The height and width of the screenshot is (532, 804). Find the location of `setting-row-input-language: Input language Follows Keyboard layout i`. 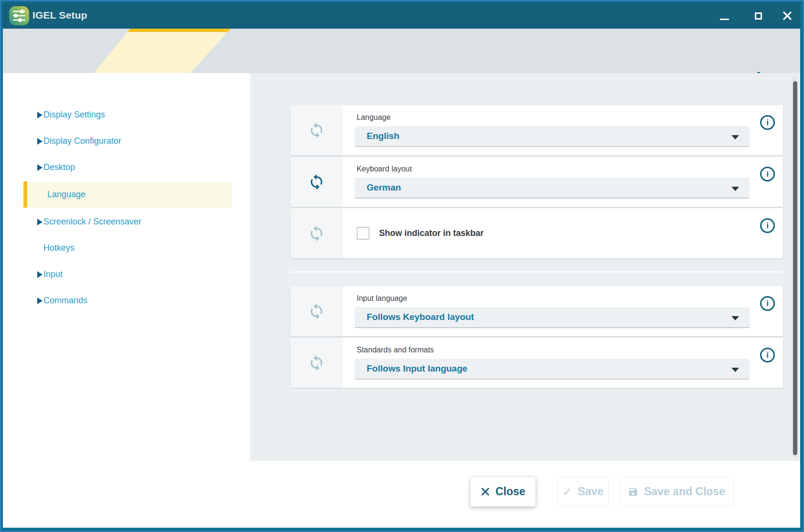

setting-row-input-language: Input language Follows Keyboard layout i is located at coordinates (537, 311).